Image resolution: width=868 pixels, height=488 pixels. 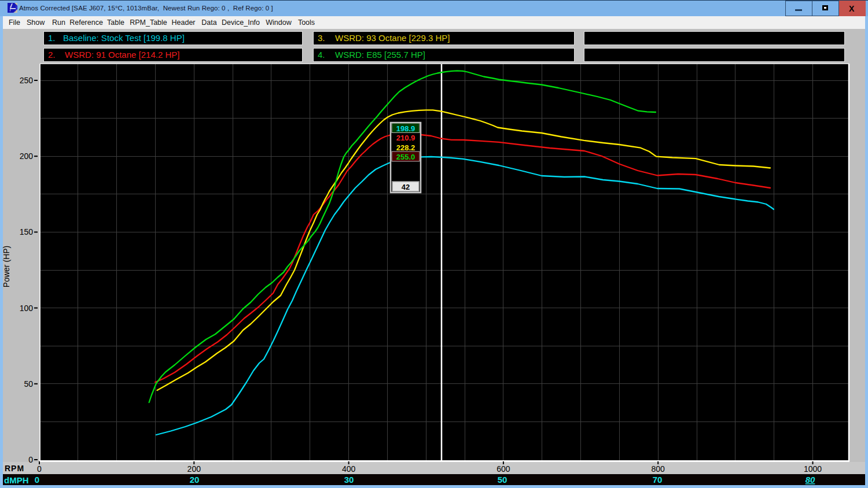 I want to click on svg-text: 250, so click(x=27, y=80).